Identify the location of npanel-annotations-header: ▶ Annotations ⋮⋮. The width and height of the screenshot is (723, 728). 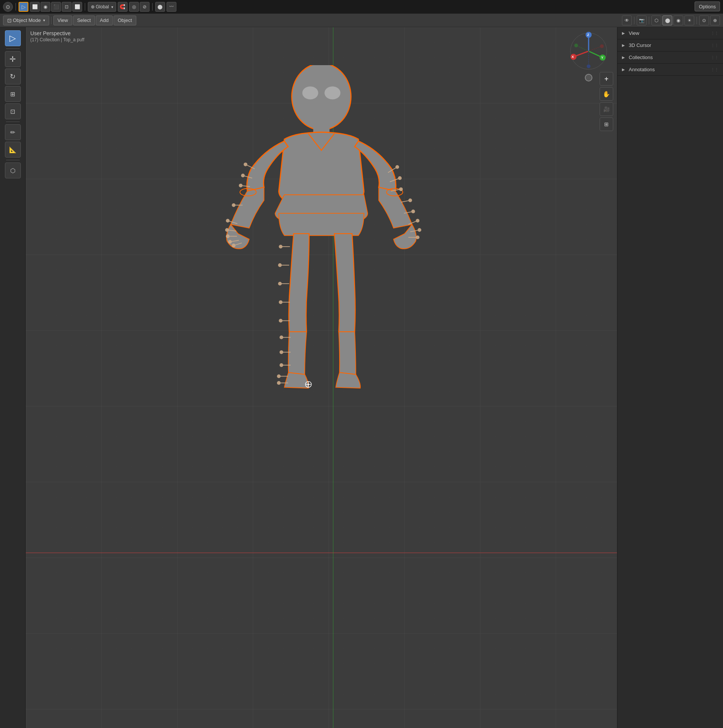
(670, 70).